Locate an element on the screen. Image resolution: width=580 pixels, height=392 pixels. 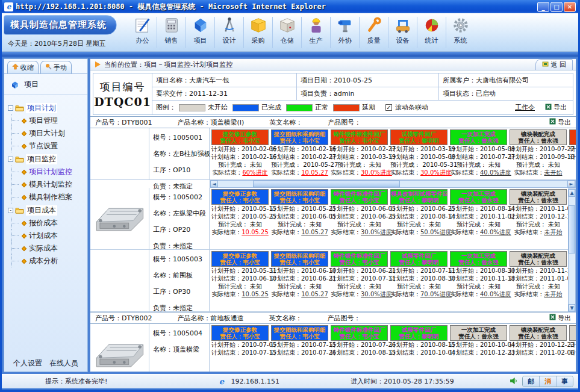
sidebar-tab-collapse: 收缩 is located at coordinates (23, 67).